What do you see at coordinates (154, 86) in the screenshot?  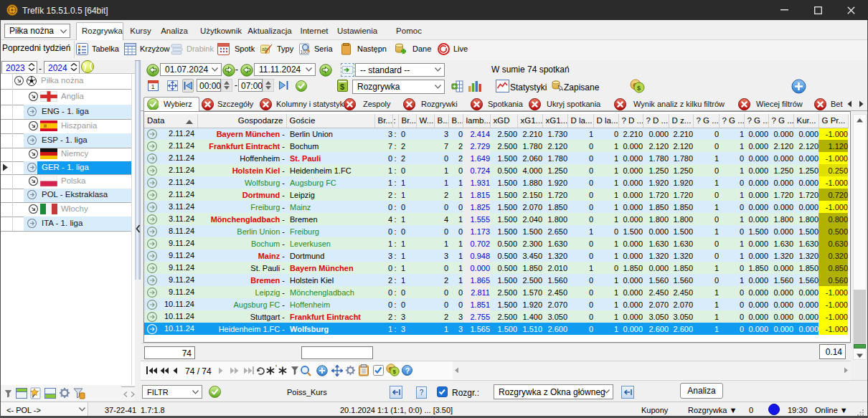 I see `svg-text: 1` at bounding box center [154, 86].